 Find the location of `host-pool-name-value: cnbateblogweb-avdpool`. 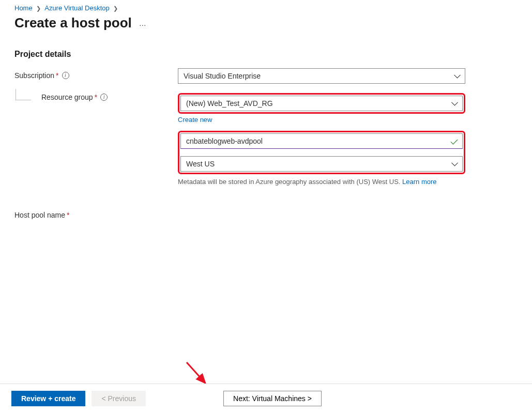

host-pool-name-value: cnbateblogweb-avdpool is located at coordinates (224, 141).